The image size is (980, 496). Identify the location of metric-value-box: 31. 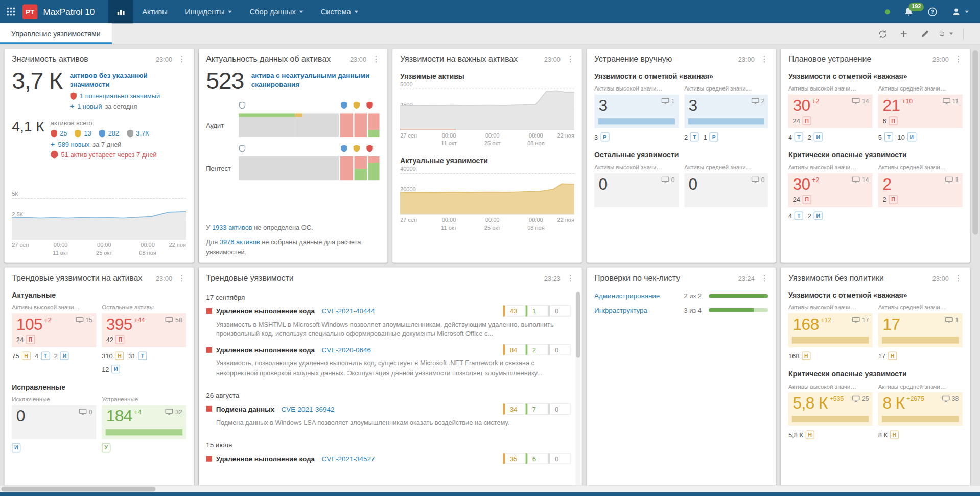
(637, 111).